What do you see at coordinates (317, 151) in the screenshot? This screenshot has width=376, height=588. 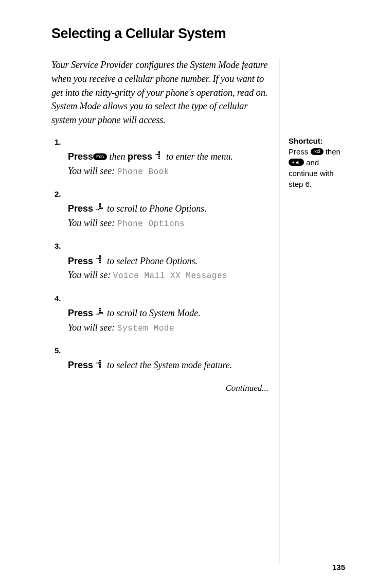 I see `rcl-key-icon: Rcl` at bounding box center [317, 151].